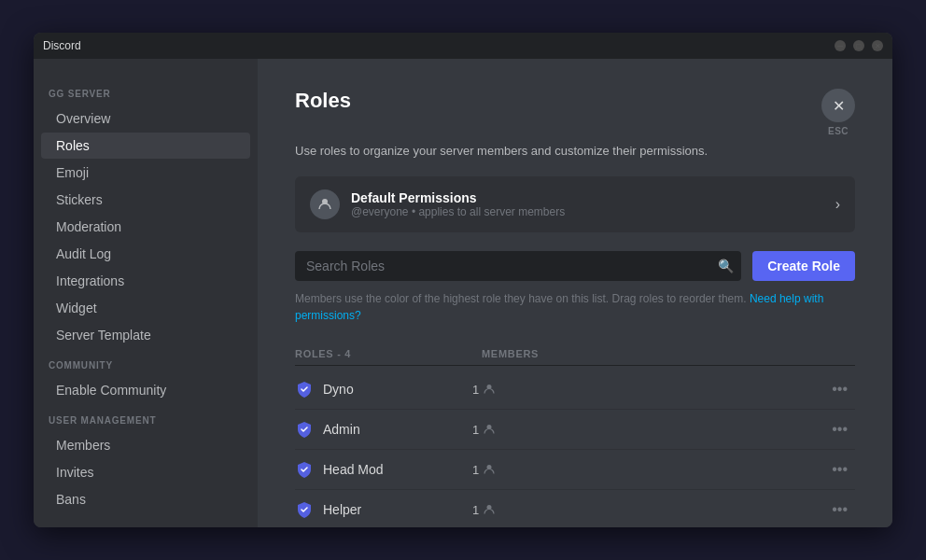 This screenshot has width=926, height=560. Describe the element at coordinates (838, 131) in the screenshot. I see `esc-label: ESC` at that location.